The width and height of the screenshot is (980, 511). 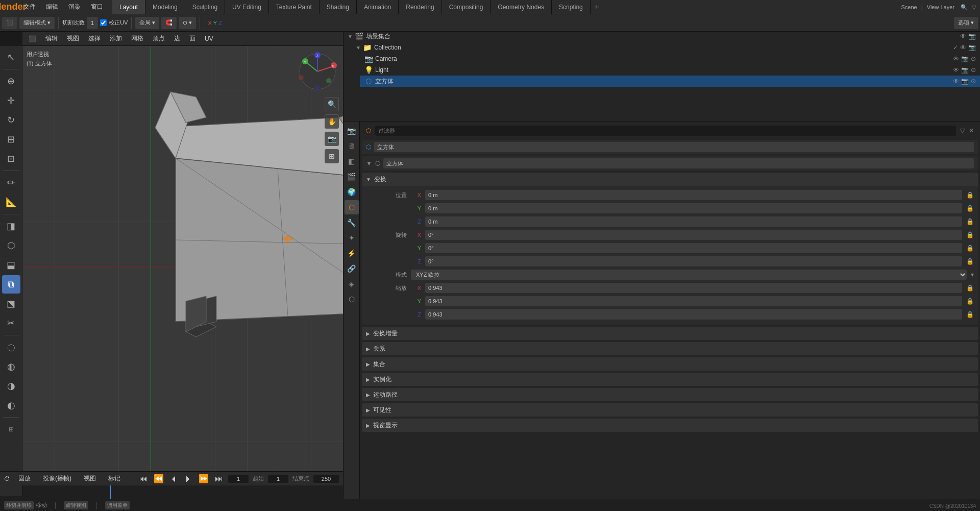 What do you see at coordinates (129, 7) in the screenshot?
I see `tab-layout: Layout` at bounding box center [129, 7].